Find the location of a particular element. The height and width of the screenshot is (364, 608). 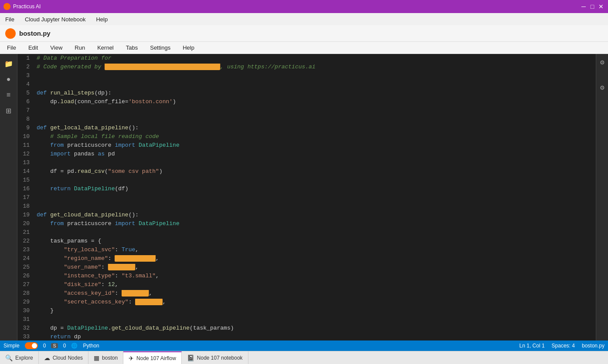

explore-tab-icon: 🔍 is located at coordinates (9, 358).